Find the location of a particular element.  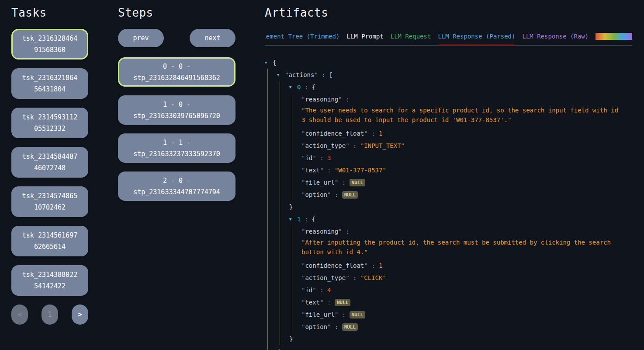

open-bracket: [ is located at coordinates (331, 75).